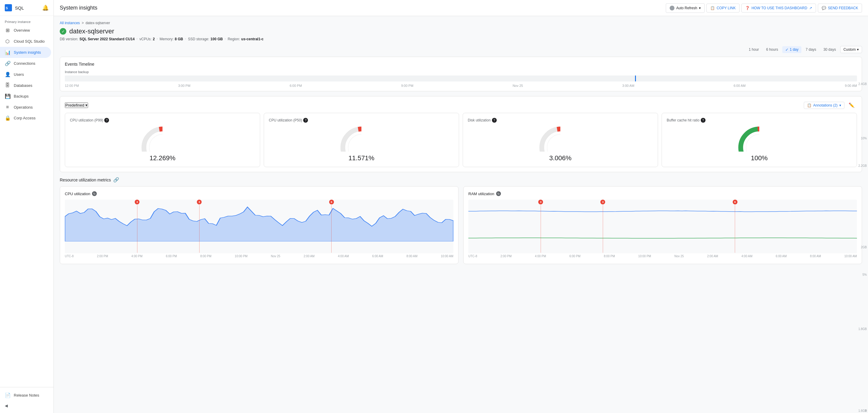 Image resolution: width=868 pixels, height=413 pixels. I want to click on time-btn-30days: 30 days, so click(830, 49).